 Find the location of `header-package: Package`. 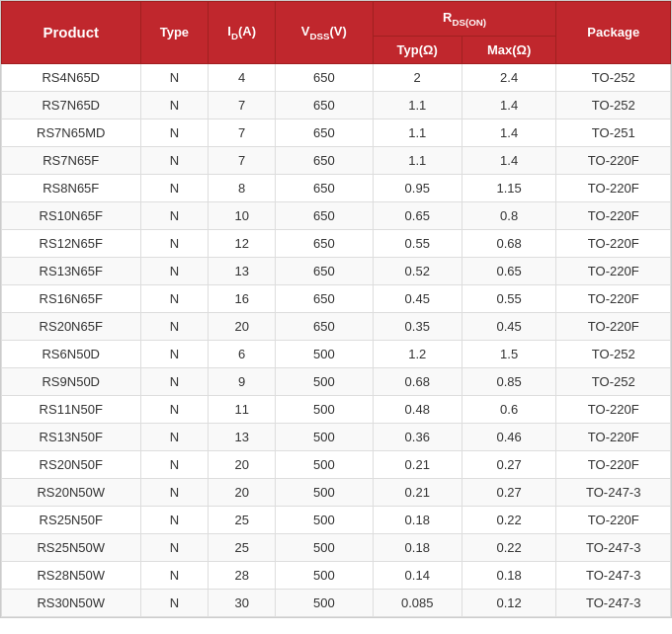

header-package: Package is located at coordinates (614, 34).